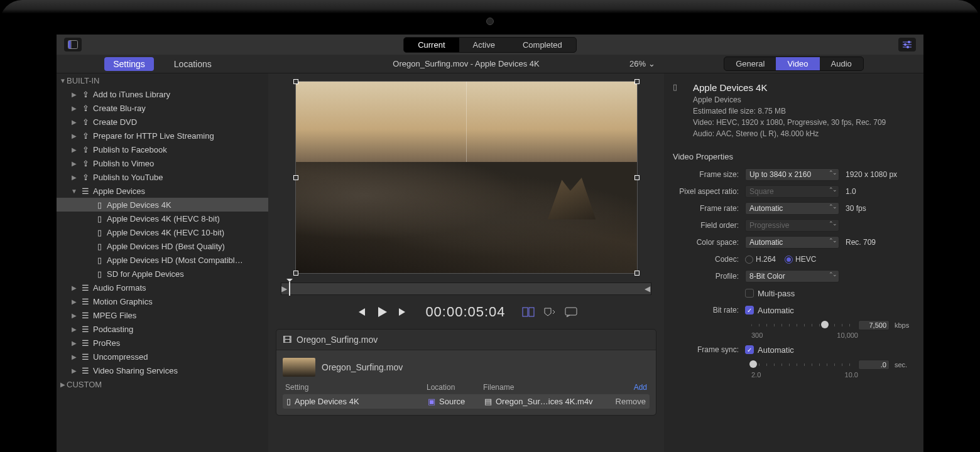 This screenshot has width=980, height=452. Describe the element at coordinates (162, 384) in the screenshot. I see `group-custom: CUSTOM` at that location.